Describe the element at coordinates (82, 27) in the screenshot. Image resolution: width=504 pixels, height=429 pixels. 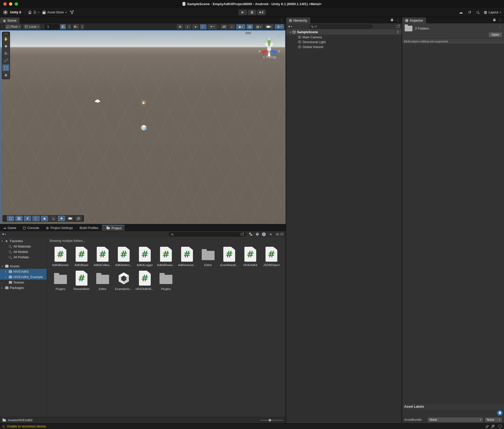
I see `snap-settings-dropdown: ▾` at that location.